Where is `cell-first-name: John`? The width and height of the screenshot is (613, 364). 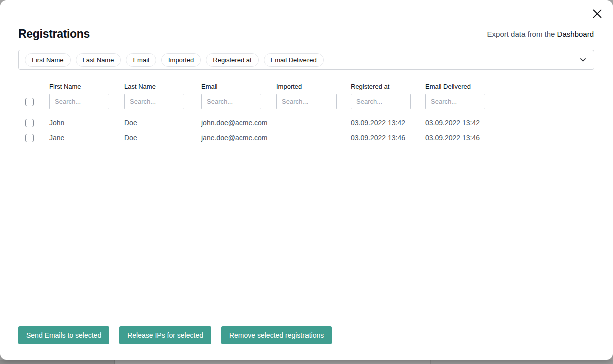
cell-first-name: John is located at coordinates (87, 123).